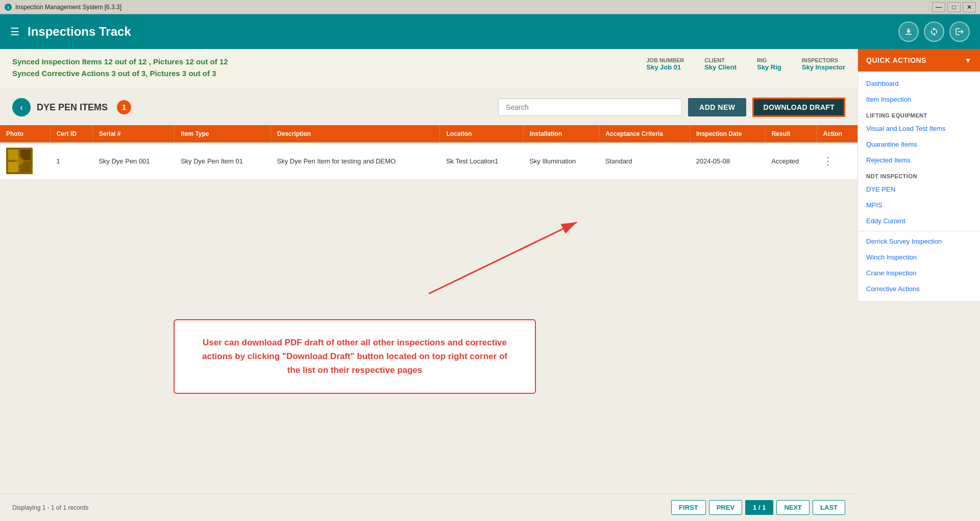 This screenshot has width=980, height=521. I want to click on sync-icon-button, so click(934, 32).